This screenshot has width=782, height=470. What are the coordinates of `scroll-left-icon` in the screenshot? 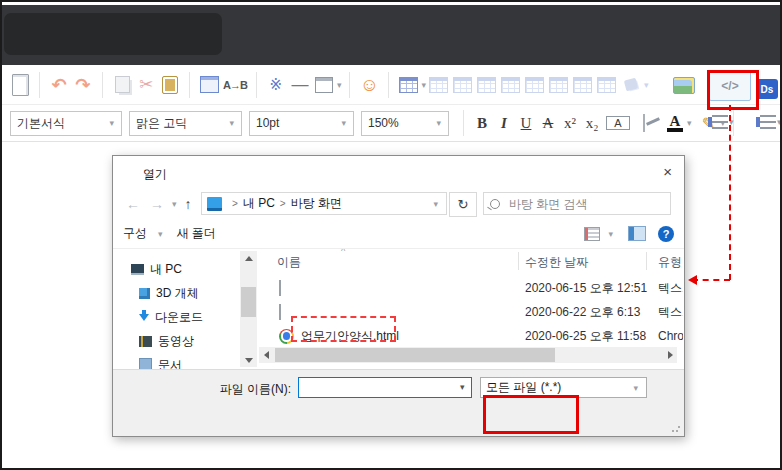 It's located at (266, 355).